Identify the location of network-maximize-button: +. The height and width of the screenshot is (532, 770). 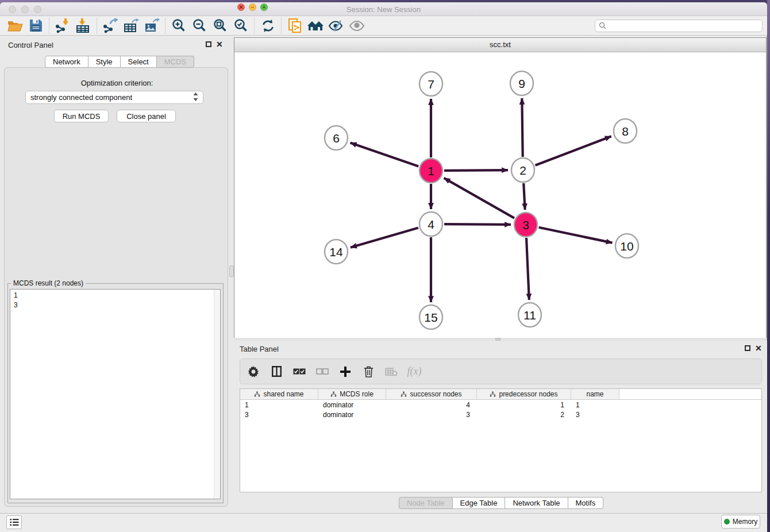
(264, 7).